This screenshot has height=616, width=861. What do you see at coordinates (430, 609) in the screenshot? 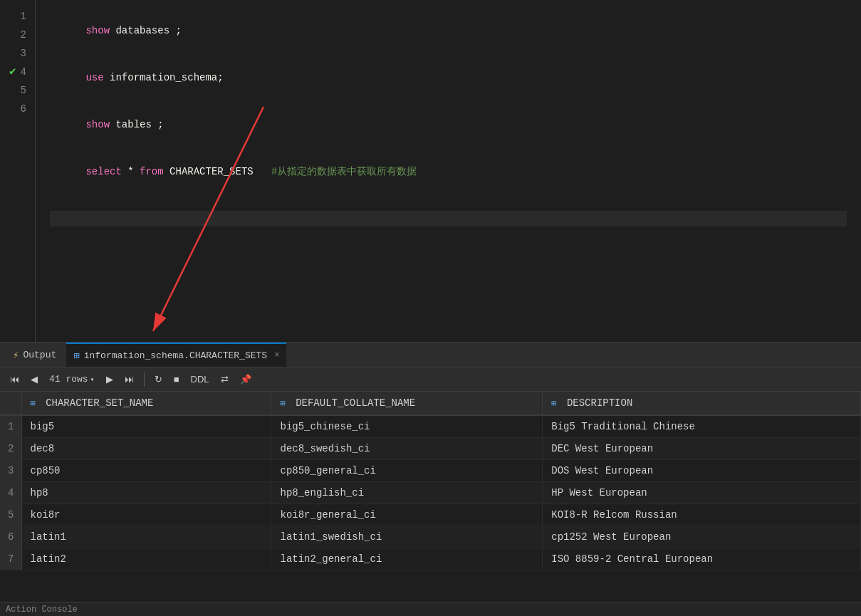
I see `status-bar: Action Console` at bounding box center [430, 609].